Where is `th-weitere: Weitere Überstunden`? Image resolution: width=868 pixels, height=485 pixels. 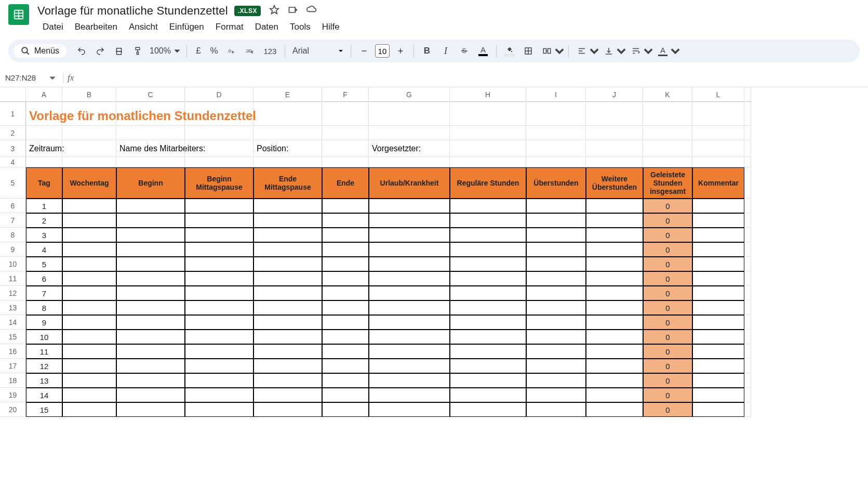 th-weitere: Weitere Überstunden is located at coordinates (615, 183).